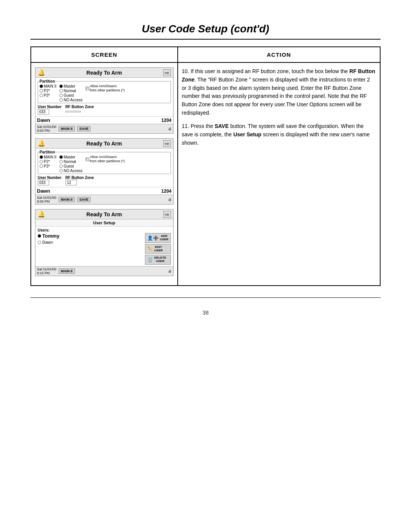 The image size is (411, 532). Describe the element at coordinates (80, 181) in the screenshot. I see `panel2-rf-button-group: RF Button Zone 12` at that location.